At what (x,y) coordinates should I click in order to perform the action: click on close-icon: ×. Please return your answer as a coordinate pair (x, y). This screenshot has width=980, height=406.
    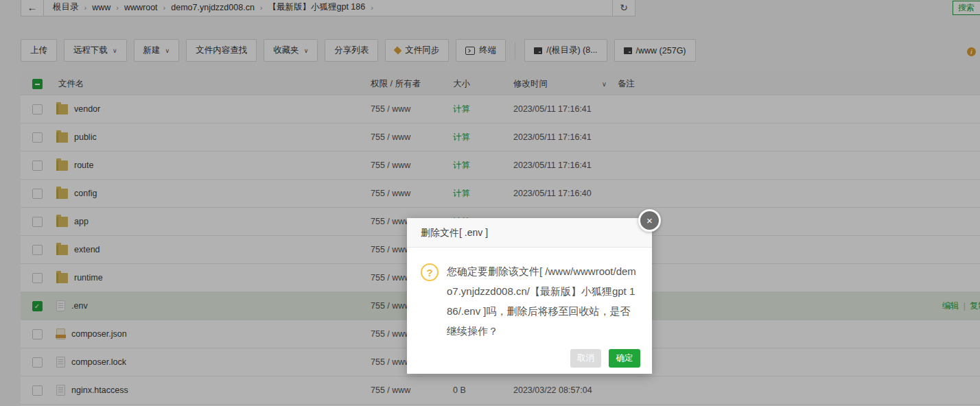
    Looking at the image, I should click on (649, 221).